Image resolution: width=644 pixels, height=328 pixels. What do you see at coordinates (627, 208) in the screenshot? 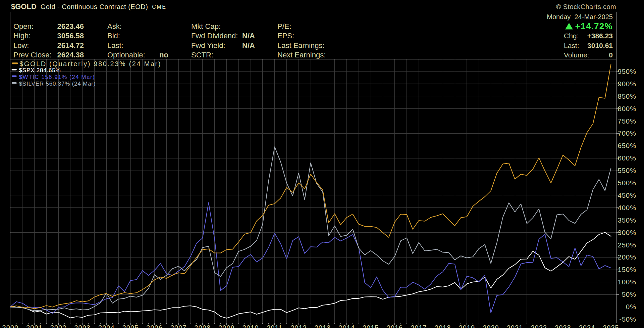
I see `svg-text: 400%` at bounding box center [627, 208].